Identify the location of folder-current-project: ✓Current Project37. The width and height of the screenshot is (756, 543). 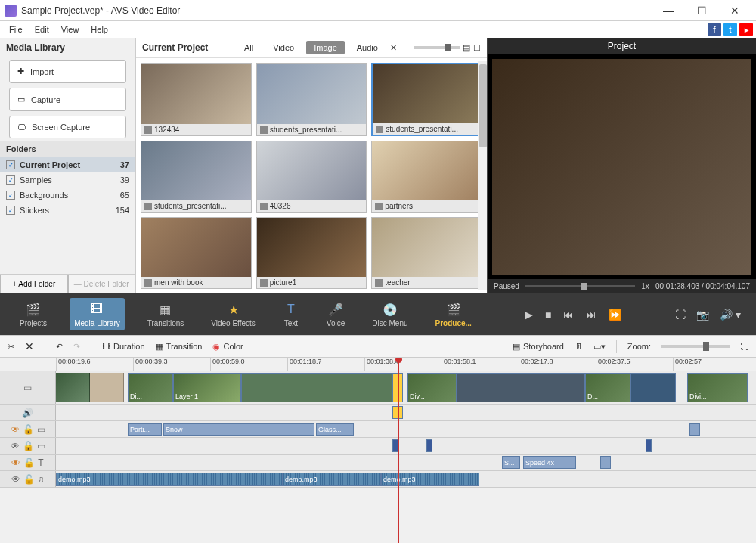
(68, 165).